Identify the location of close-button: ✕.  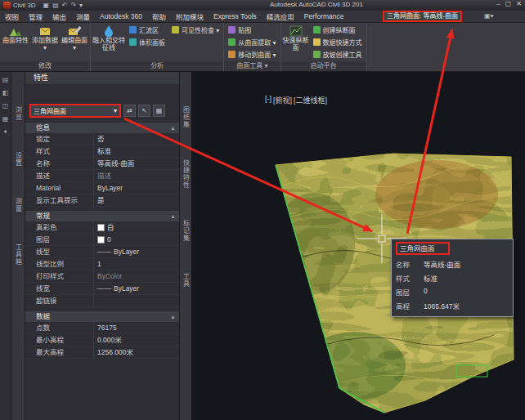
(518, 3).